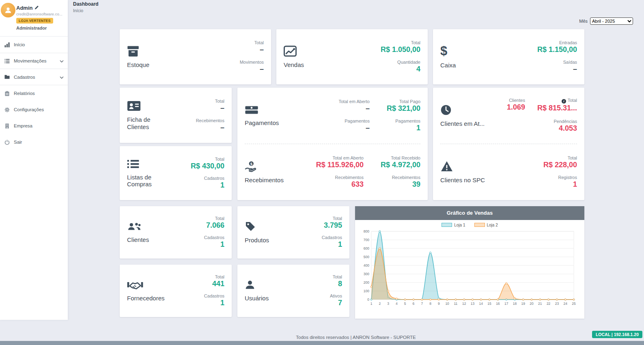  Describe the element at coordinates (340, 162) in the screenshot. I see `stat: Total em AbertoR$ 115.926,00` at that location.